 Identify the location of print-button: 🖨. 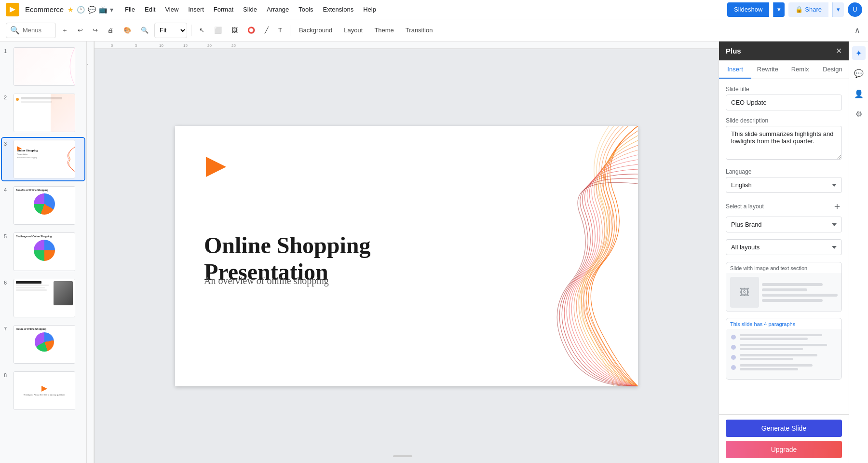
(111, 30).